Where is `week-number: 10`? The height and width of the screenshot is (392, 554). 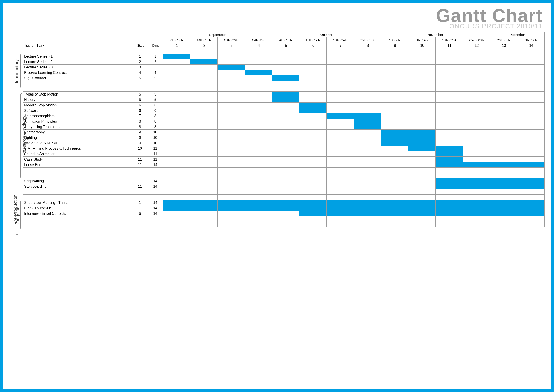
week-number: 10 is located at coordinates (422, 46).